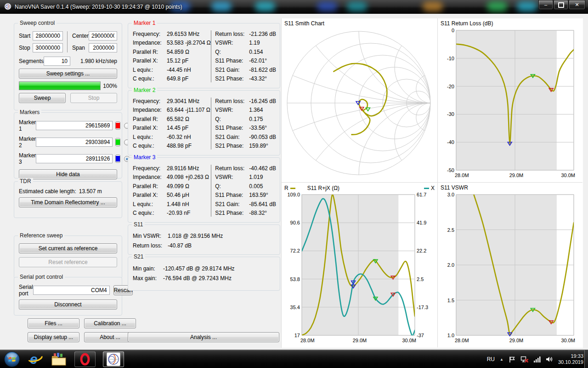  I want to click on set-reference-button: Set current as reference, so click(68, 248).